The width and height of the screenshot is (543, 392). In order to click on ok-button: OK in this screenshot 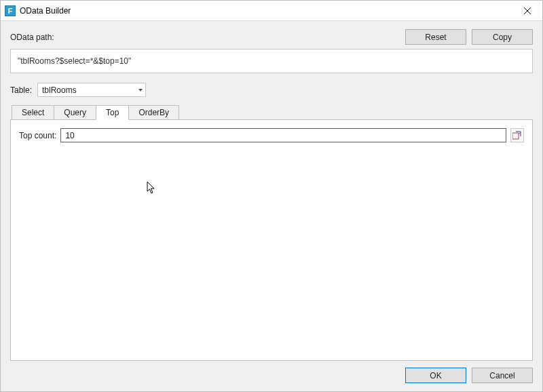, I will do `click(436, 376)`.